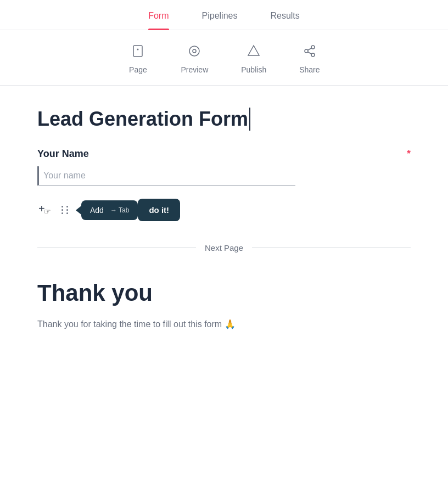 The width and height of the screenshot is (448, 494). Describe the element at coordinates (310, 58) in the screenshot. I see `toolbar-share: Share` at that location.